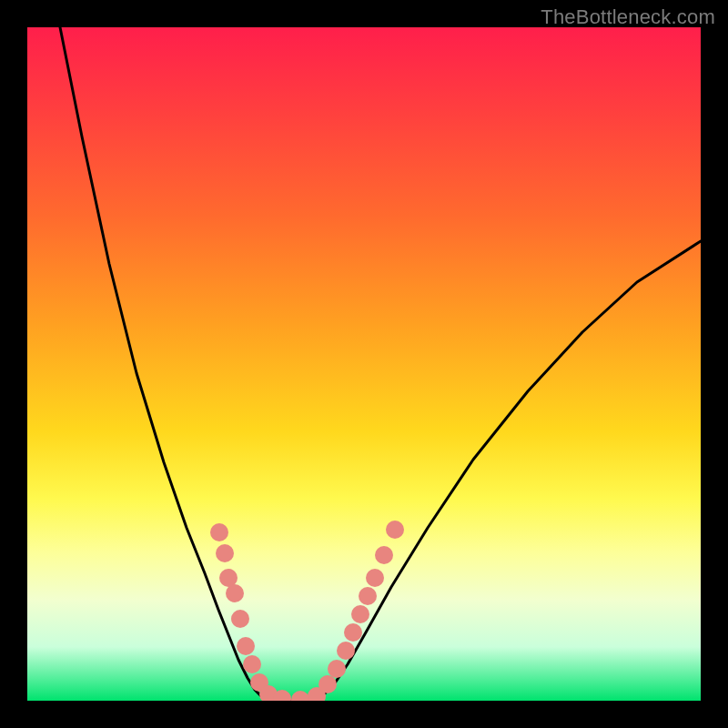  Describe the element at coordinates (628, 17) in the screenshot. I see `watermark-text: TheBottleneck.com` at that location.